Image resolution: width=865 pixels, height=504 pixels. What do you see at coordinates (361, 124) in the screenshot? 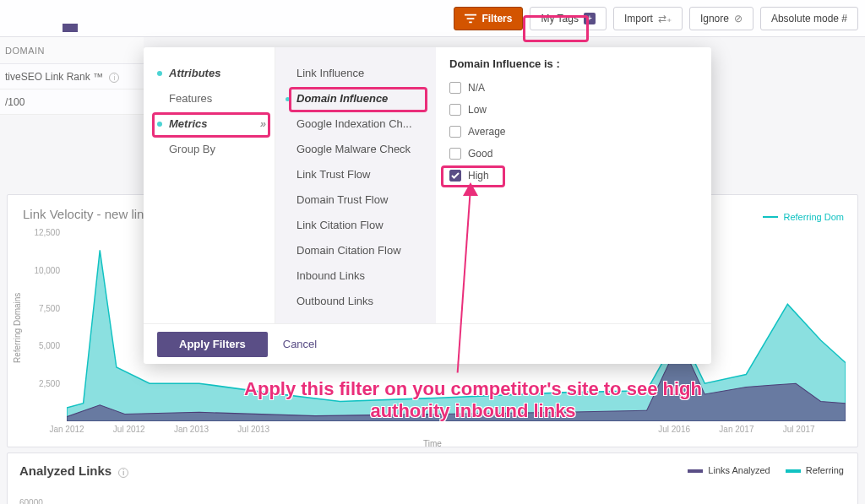
I see `metric-item: Google Indexation Ch...` at bounding box center [361, 124].